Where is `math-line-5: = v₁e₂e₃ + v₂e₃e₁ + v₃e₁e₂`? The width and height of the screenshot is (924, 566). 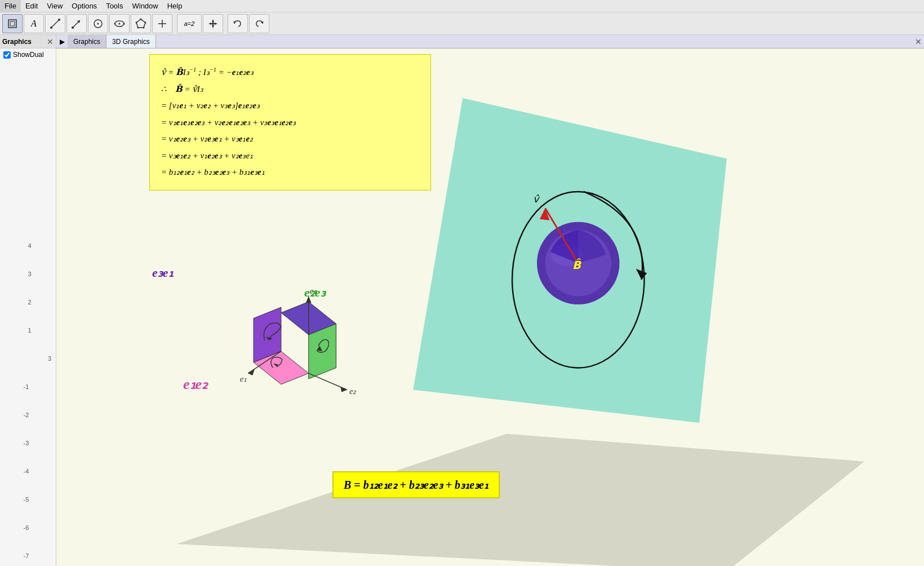
math-line-5: = v₁e₂e₃ + v₂e₃e₁ + v₃e₁e₂ is located at coordinates (290, 139).